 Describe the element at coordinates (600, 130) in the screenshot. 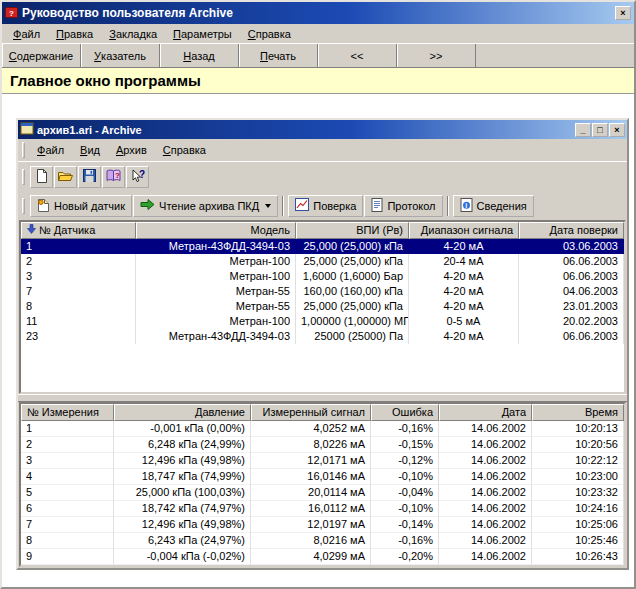

I see `app-maximize-button: □` at that location.